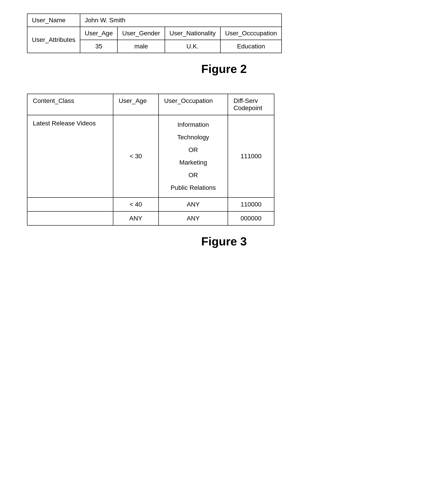 The height and width of the screenshot is (487, 448). I want to click on user-attributes-label: User_Attributes, so click(54, 40).